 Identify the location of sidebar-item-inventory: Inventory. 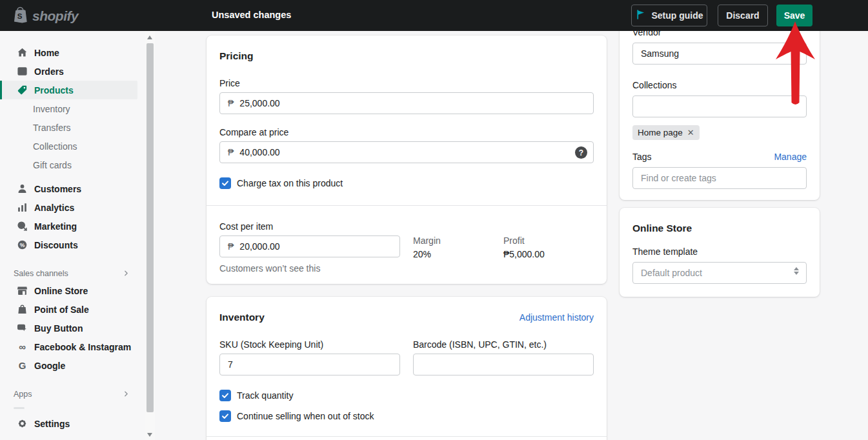
(68, 108).